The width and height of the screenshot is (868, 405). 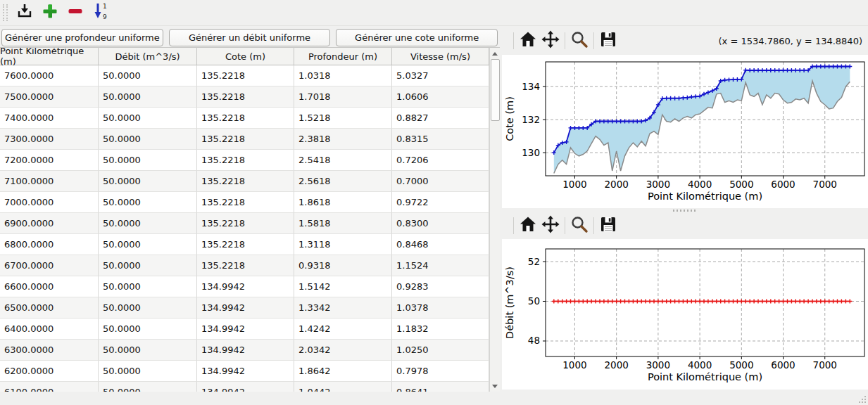 I want to click on generate-uniform-flow-button: Générer un débit uniforme, so click(x=250, y=38).